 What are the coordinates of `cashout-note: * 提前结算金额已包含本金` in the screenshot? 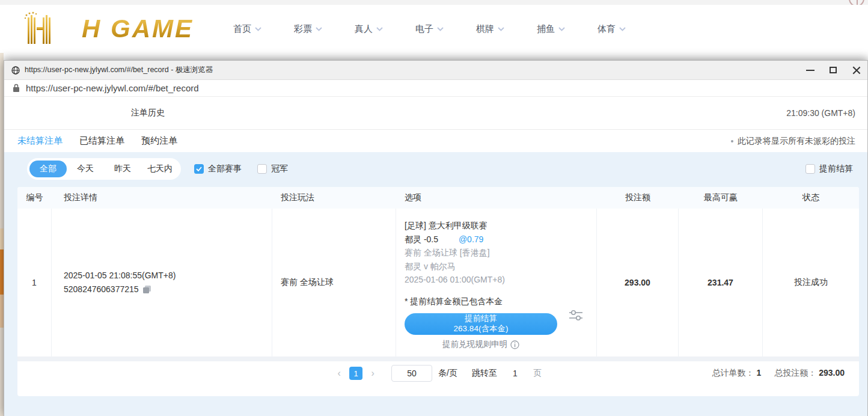 It's located at (497, 302).